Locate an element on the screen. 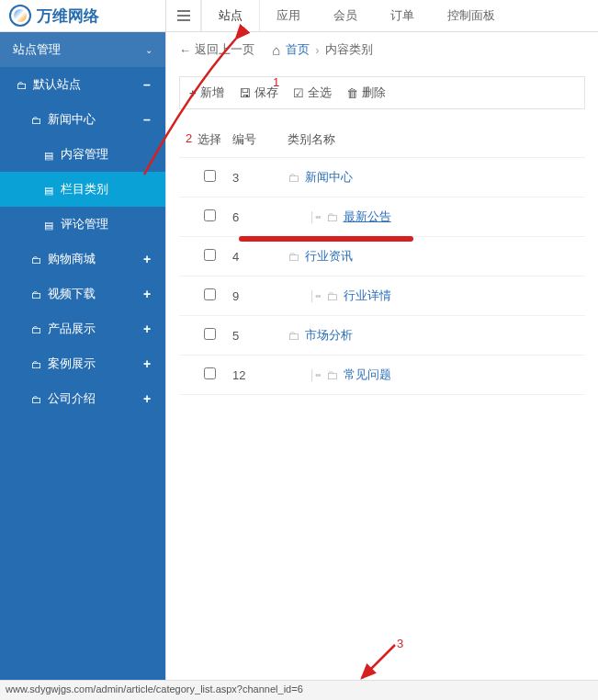 The width and height of the screenshot is (598, 700). row-name-link: 常见问题 is located at coordinates (367, 375).